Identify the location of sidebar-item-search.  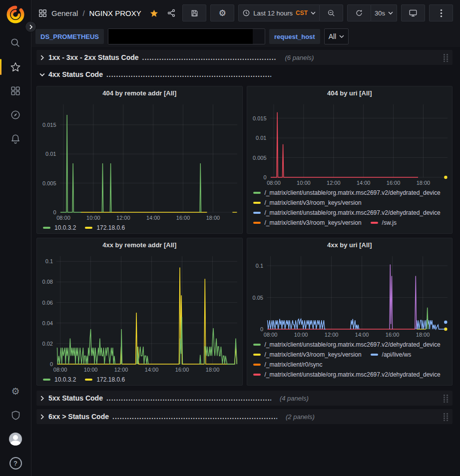
(15, 43).